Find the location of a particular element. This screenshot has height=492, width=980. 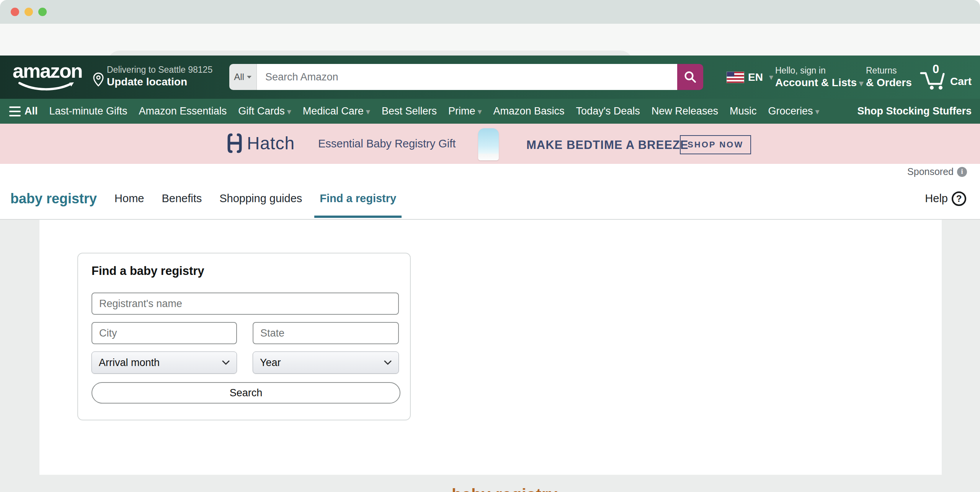

amazon-smile-icon is located at coordinates (47, 87).